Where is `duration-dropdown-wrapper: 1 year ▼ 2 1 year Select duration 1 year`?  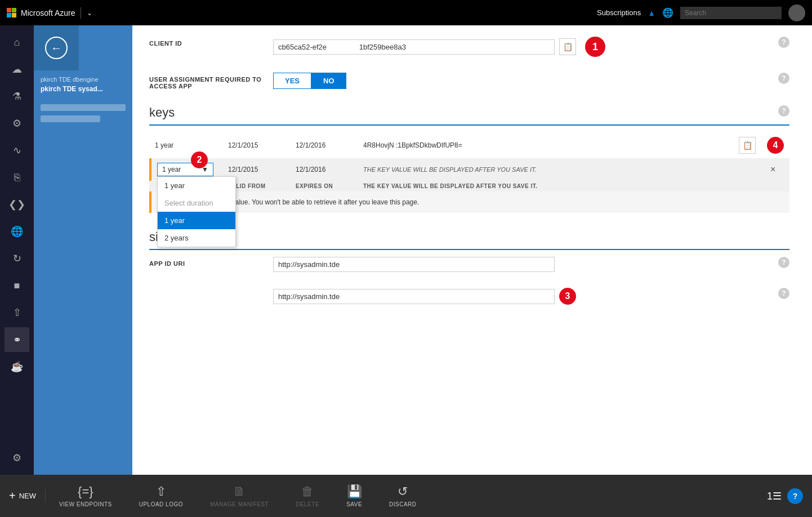
duration-dropdown-wrapper: 1 year ▼ 2 1 year Select duration 1 year is located at coordinates (185, 170).